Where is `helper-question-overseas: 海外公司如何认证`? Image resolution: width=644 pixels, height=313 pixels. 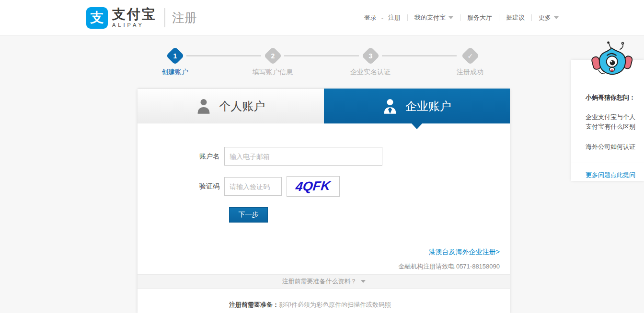
helper-question-overseas: 海外公司如何认证 is located at coordinates (612, 147).